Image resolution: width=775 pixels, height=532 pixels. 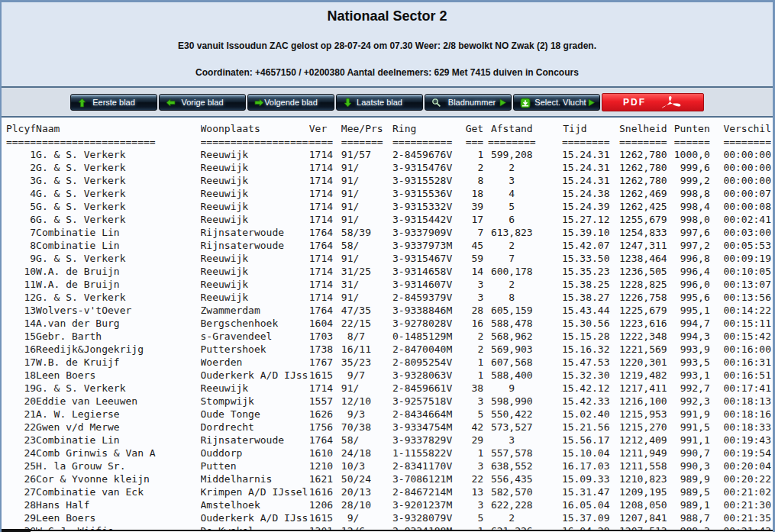 I want to click on cell-afstand: 600,178, so click(x=512, y=272).